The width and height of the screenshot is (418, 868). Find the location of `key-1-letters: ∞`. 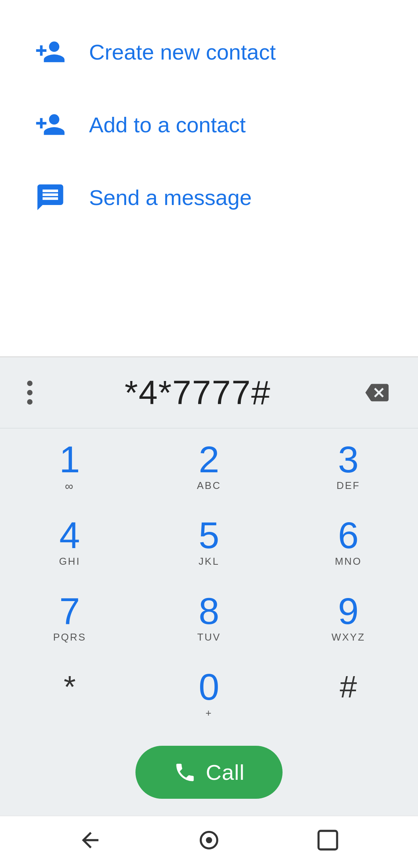

key-1-letters: ∞ is located at coordinates (70, 487).